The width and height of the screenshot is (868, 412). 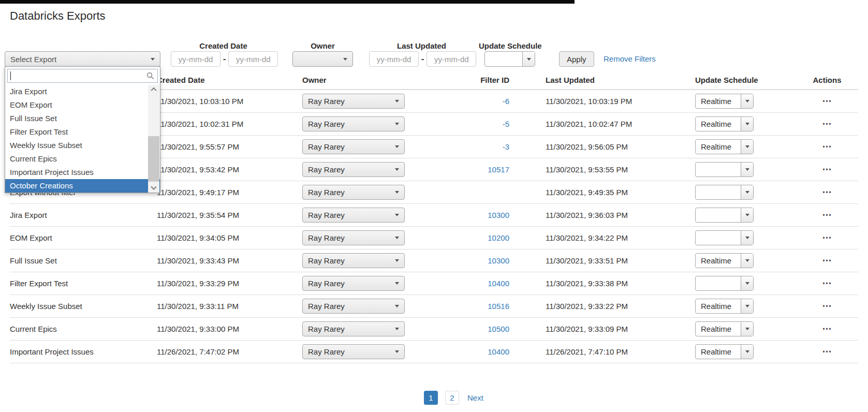 I want to click on select-export-placeholder: Select Export, so click(x=33, y=59).